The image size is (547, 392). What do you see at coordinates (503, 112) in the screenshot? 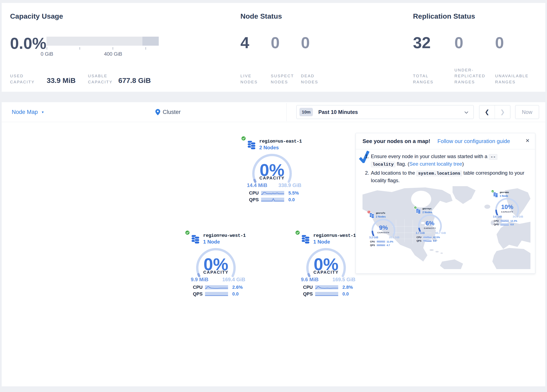
I see `time-next-button: ❯` at bounding box center [503, 112].